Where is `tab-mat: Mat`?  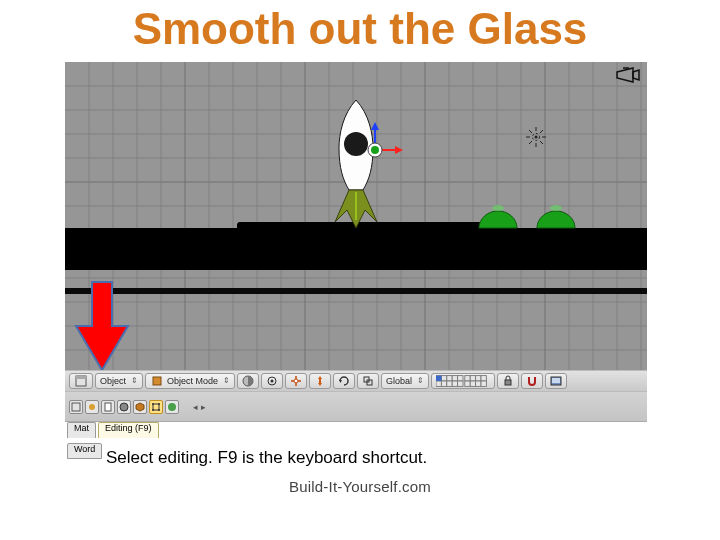 tab-mat: Mat is located at coordinates (82, 430).